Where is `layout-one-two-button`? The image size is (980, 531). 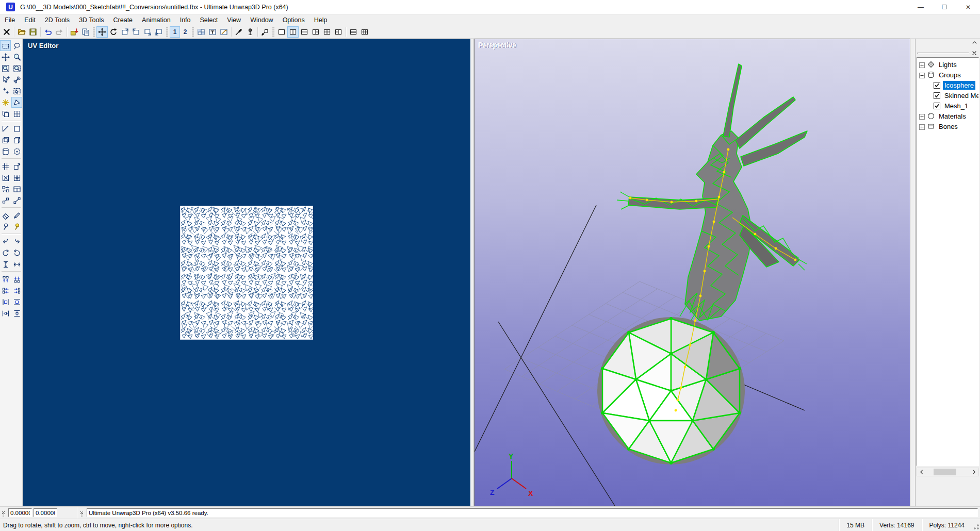 layout-one-two-button is located at coordinates (316, 32).